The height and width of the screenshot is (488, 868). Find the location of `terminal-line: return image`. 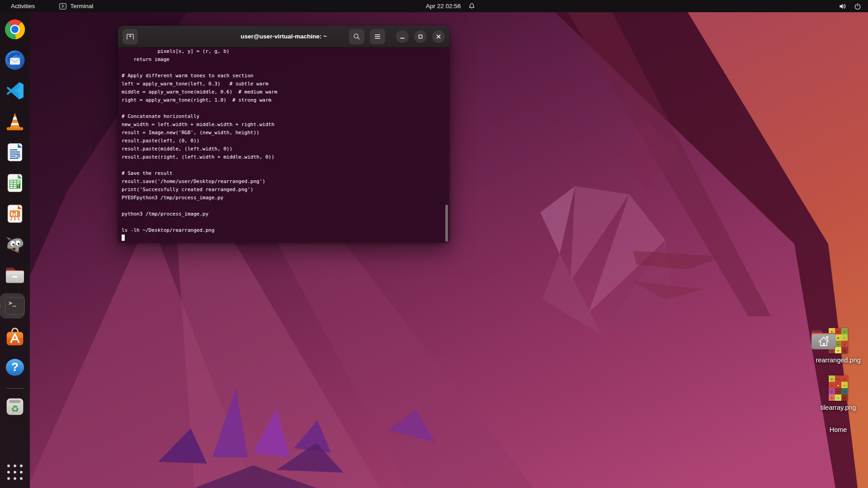

terminal-line: return image is located at coordinates (284, 60).